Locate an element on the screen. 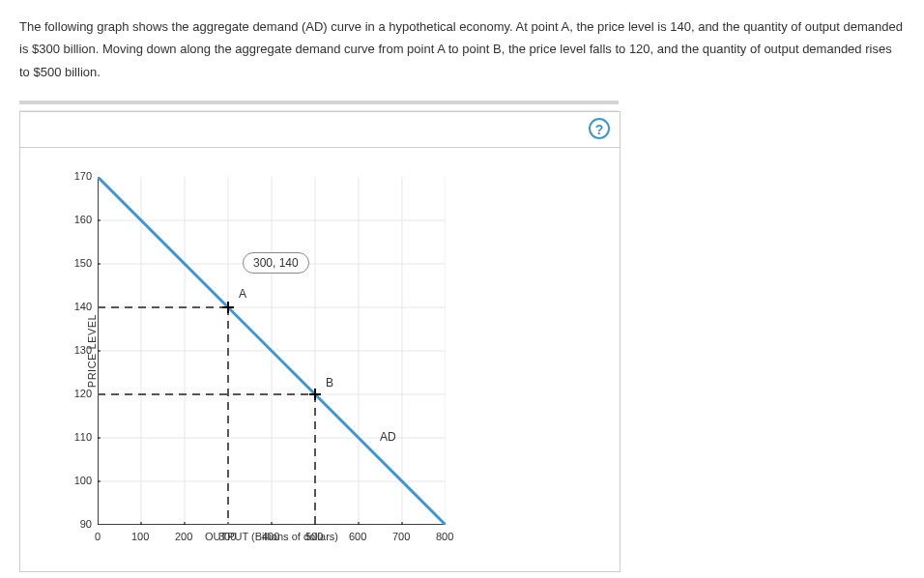 This screenshot has width=924, height=578. point-tooltip: 300, 140 is located at coordinates (276, 263).